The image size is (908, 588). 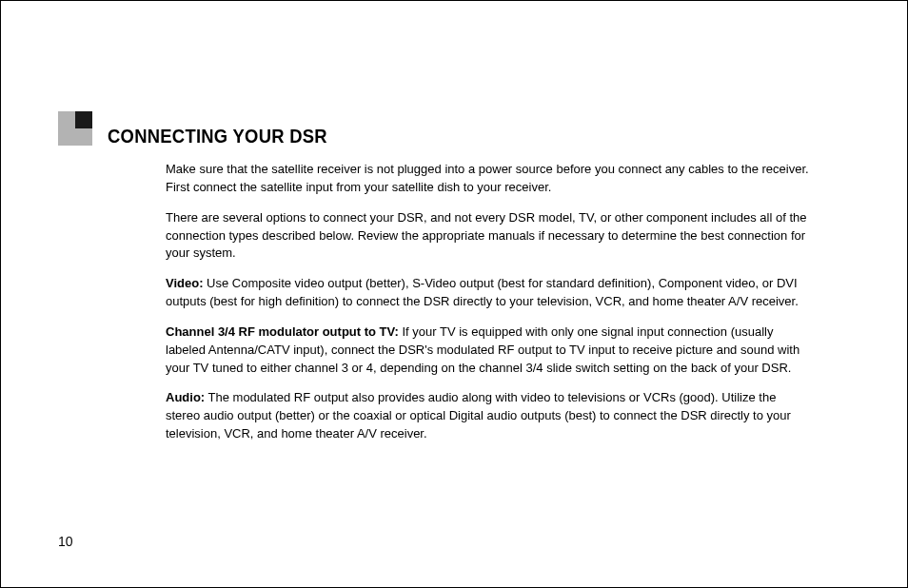 I want to click on logo-square-tr, so click(x=84, y=120).